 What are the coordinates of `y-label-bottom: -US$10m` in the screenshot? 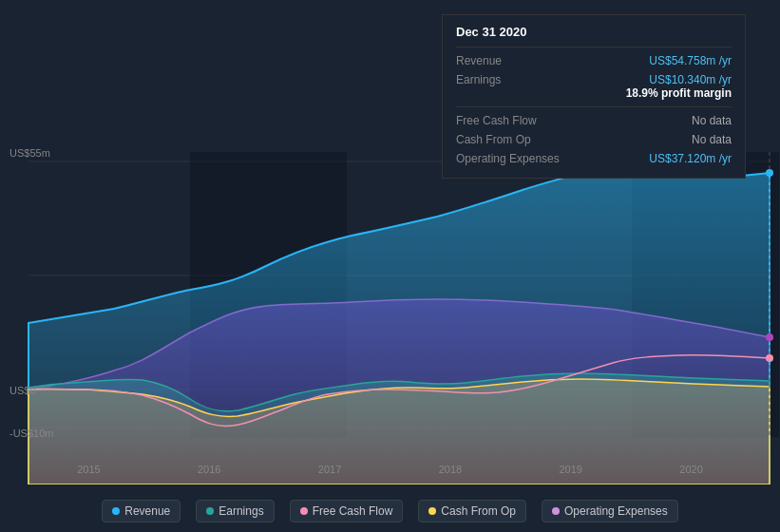 It's located at (31, 433).